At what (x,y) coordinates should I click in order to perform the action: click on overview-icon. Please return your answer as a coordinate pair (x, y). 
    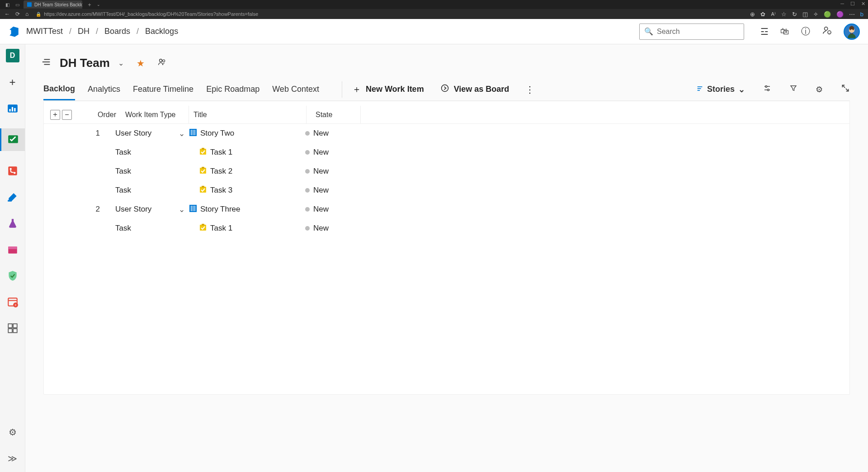
    Looking at the image, I should click on (13, 109).